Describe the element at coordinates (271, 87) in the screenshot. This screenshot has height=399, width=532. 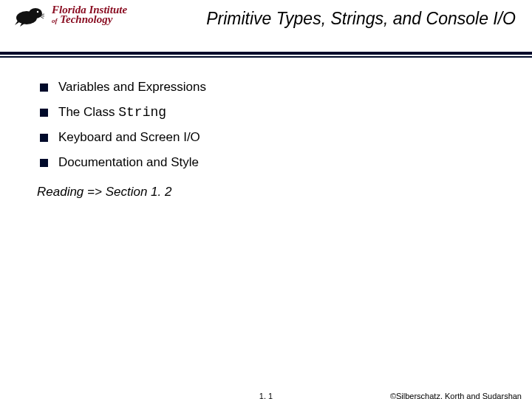
I see `bullet-item: Variables and Expressions` at that location.